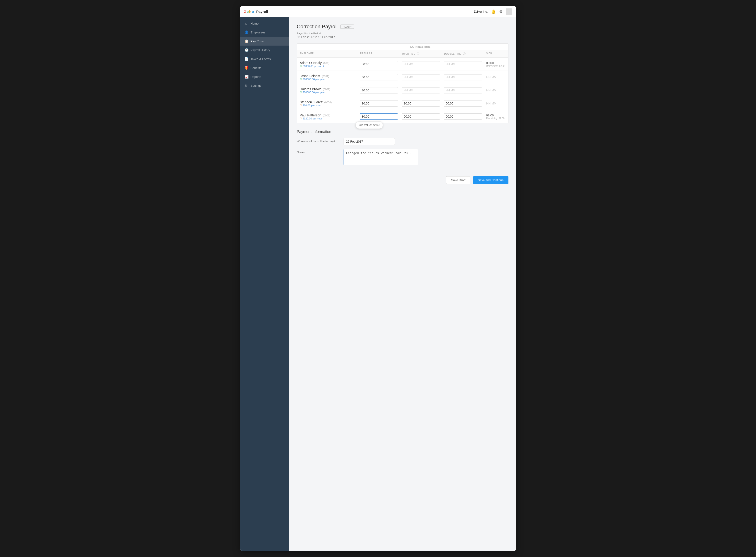 The image size is (756, 557). What do you see at coordinates (500, 47) in the screenshot?
I see `col-group-pto: PAID TIME OFF (HRS)` at bounding box center [500, 47].